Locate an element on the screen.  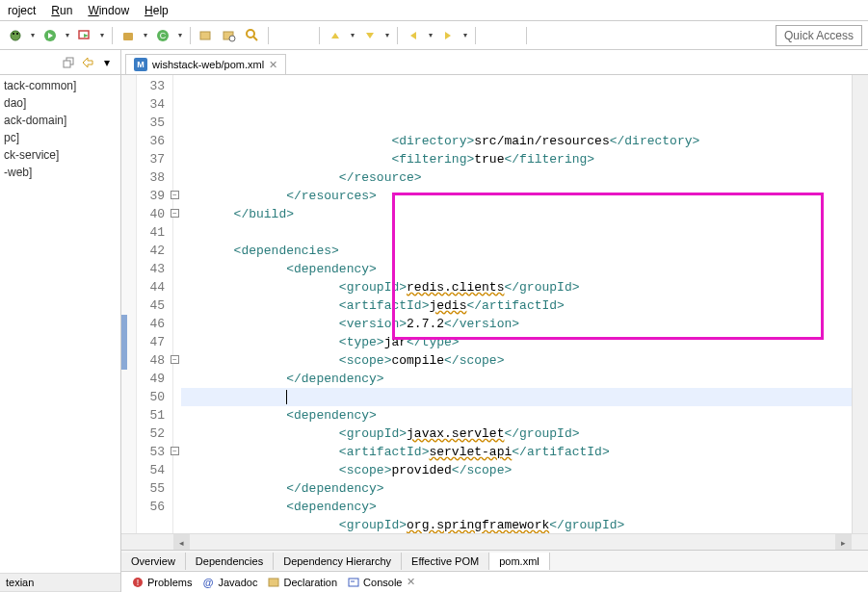
working-set: texian is located at coordinates (60, 582).